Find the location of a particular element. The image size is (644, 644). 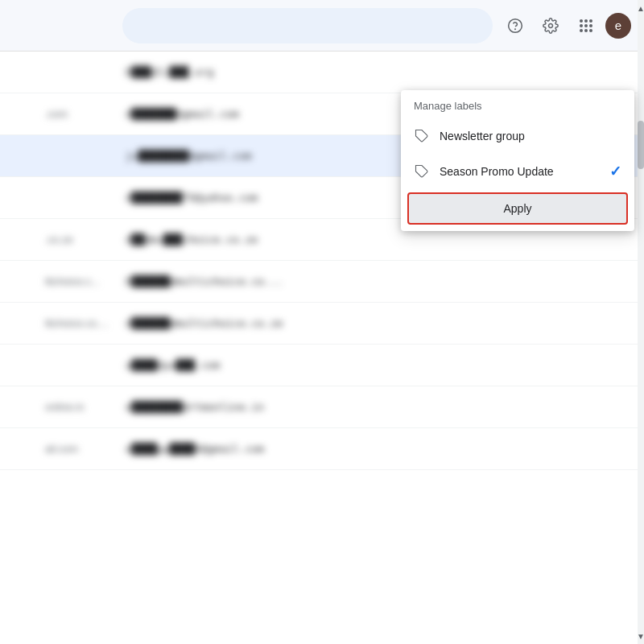

contact-row: ltichoice.co....d██████@multichoice.co.z… is located at coordinates (319, 324).